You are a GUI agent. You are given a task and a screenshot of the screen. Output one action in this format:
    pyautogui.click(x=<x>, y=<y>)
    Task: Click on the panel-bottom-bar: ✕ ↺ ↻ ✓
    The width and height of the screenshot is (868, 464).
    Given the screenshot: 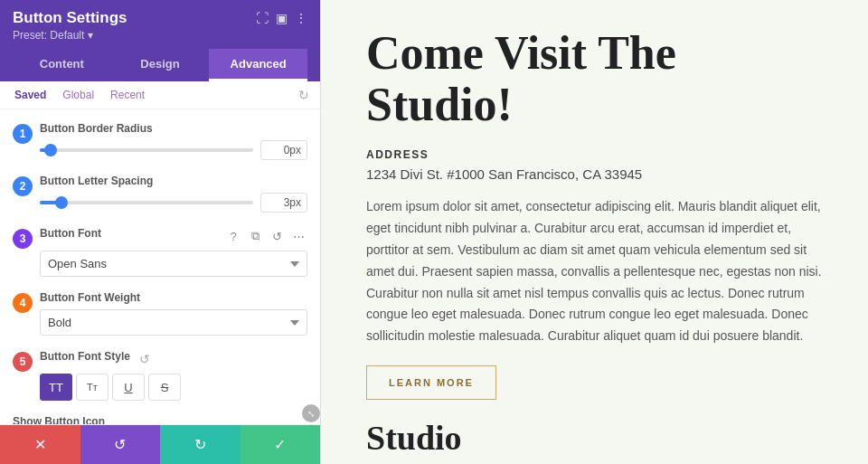 What is the action you would take?
    pyautogui.click(x=160, y=444)
    